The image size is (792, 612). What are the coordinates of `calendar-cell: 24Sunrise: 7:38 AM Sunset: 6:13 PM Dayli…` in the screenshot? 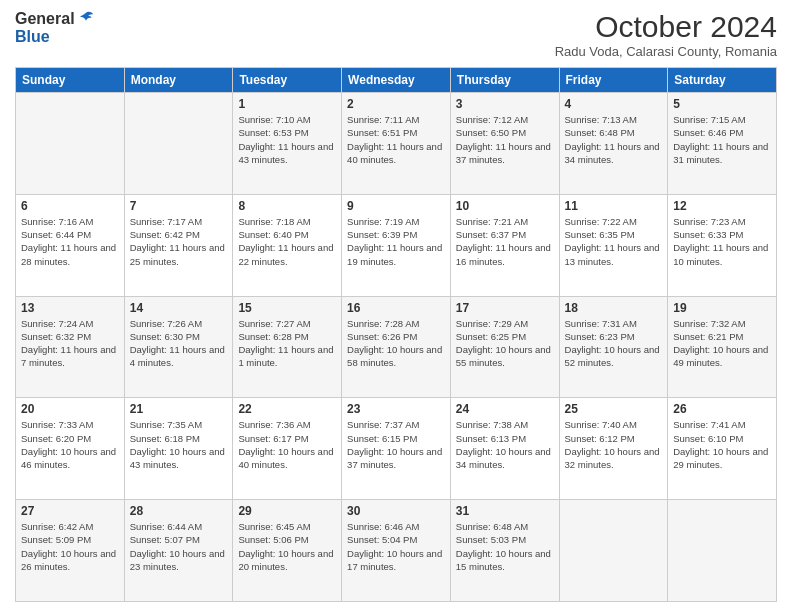 It's located at (504, 449).